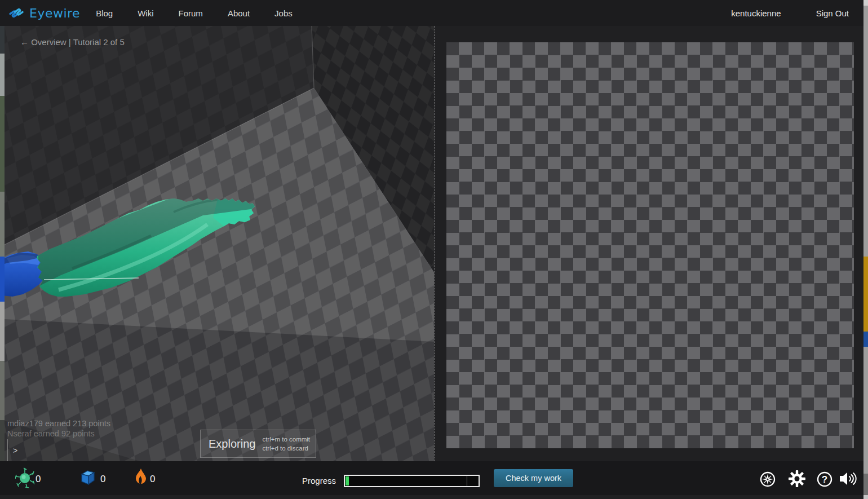 This screenshot has height=499, width=868. What do you see at coordinates (51, 434) in the screenshot?
I see `activity-feed-line: Nseraf earned 92 points` at bounding box center [51, 434].